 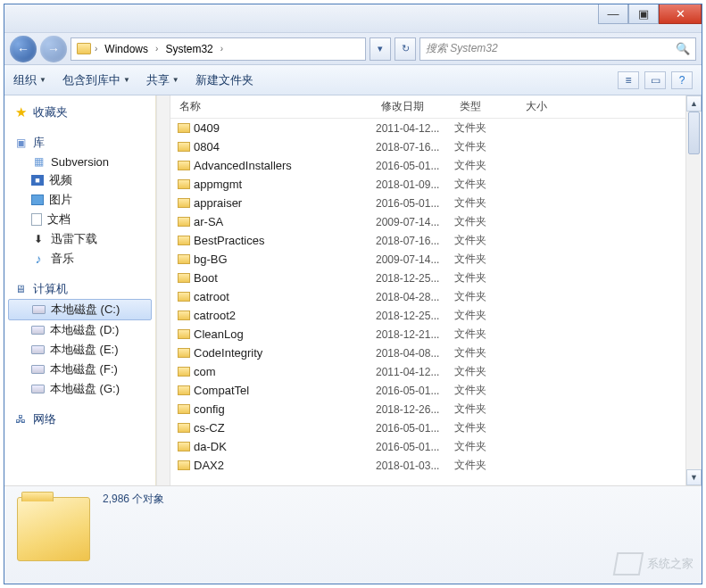 I want to click on forward-button: →, so click(x=54, y=49).